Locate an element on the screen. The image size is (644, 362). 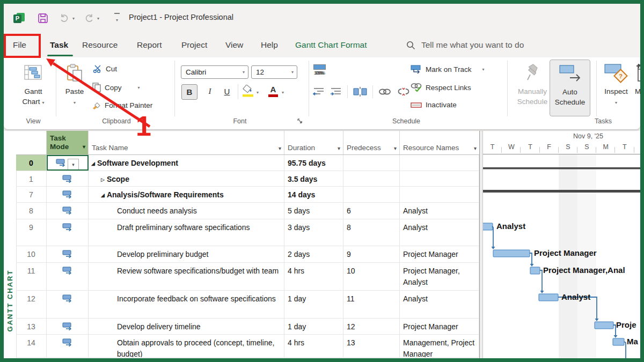
predecessors-cell: 13 is located at coordinates (371, 346).